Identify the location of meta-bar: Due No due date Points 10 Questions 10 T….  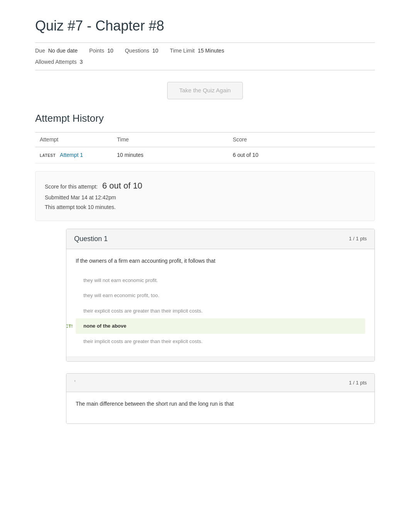
(205, 56).